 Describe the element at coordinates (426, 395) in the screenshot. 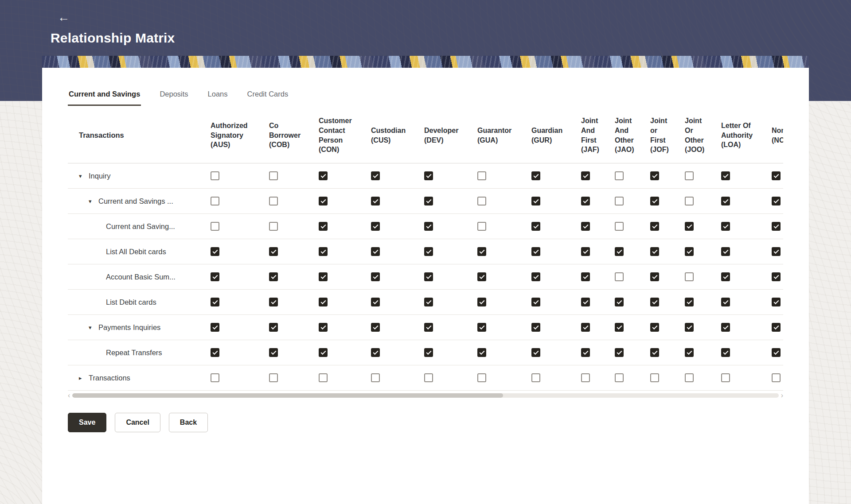

I see `scrollbar-track` at that location.